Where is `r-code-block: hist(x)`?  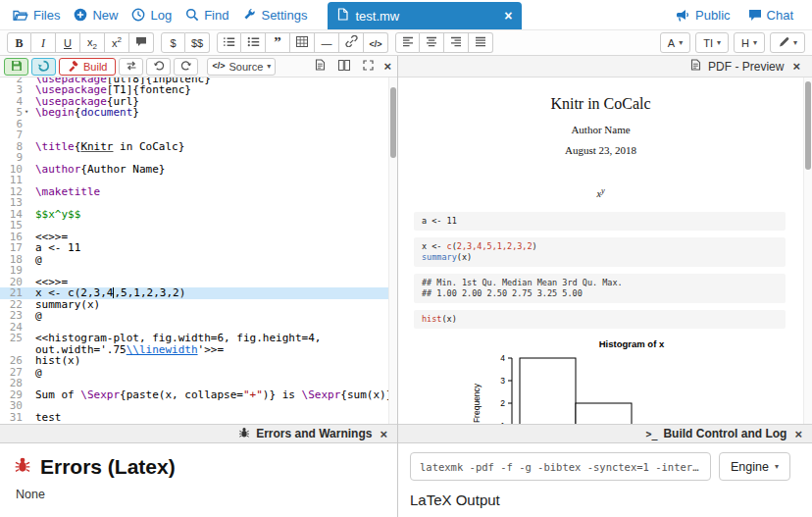 r-code-block: hist(x) is located at coordinates (600, 320).